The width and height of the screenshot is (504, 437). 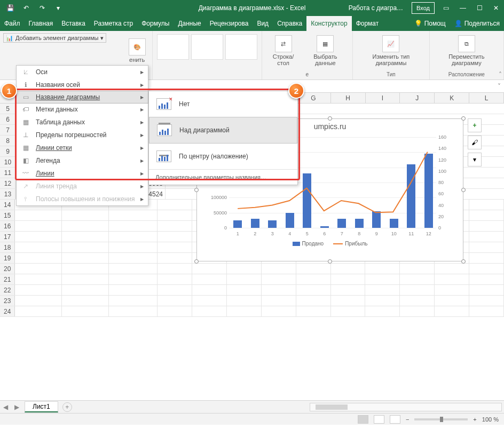 What do you see at coordinates (82, 148) in the screenshot?
I see `menu-gridlines: ▦Линии сетки▶` at bounding box center [82, 148].